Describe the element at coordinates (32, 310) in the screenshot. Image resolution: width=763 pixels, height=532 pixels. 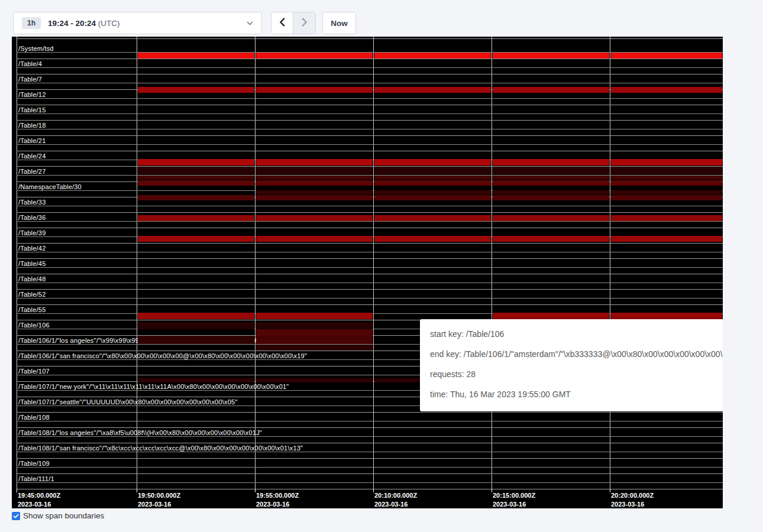
I see `row-label: /Table/55` at that location.